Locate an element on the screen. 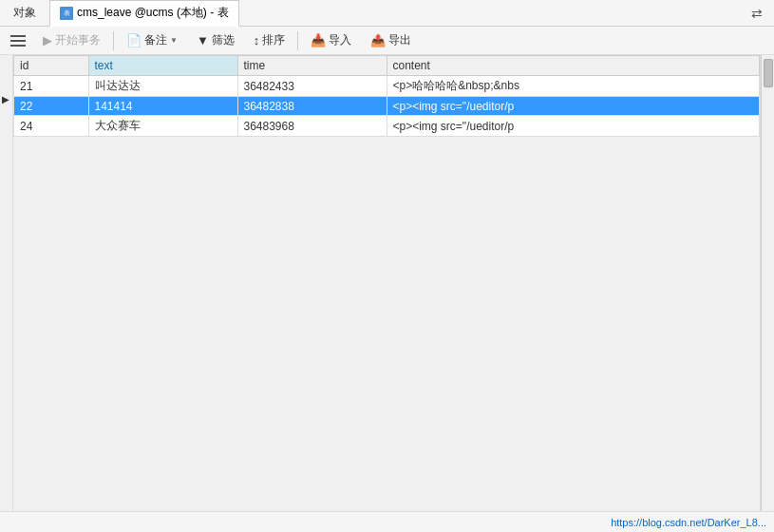 This screenshot has width=774, height=532. import-button: 📥 导入 is located at coordinates (330, 41).